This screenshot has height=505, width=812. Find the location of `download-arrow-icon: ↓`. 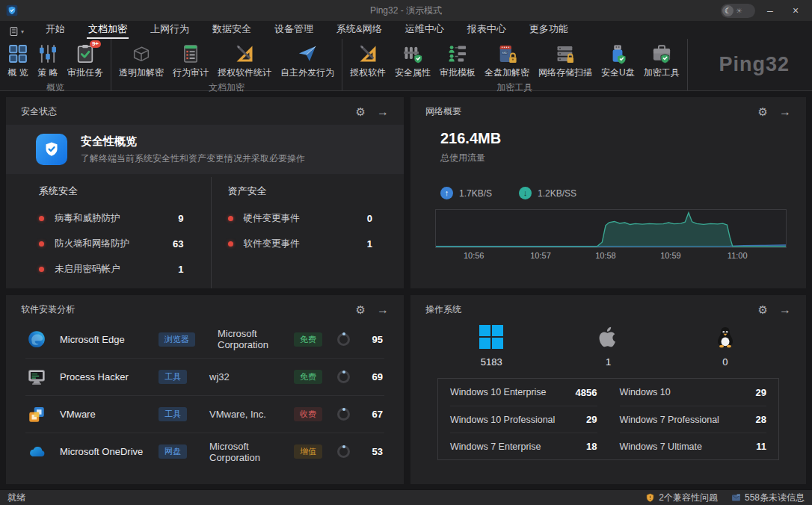

download-arrow-icon: ↓ is located at coordinates (525, 193).